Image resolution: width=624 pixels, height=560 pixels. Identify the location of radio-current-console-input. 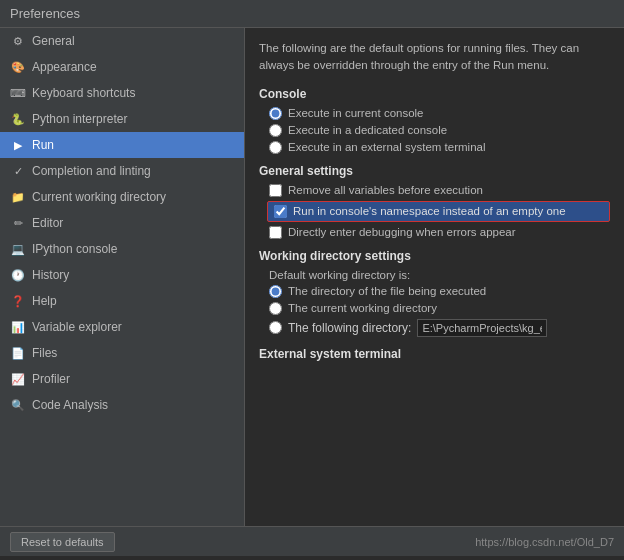
(276, 114).